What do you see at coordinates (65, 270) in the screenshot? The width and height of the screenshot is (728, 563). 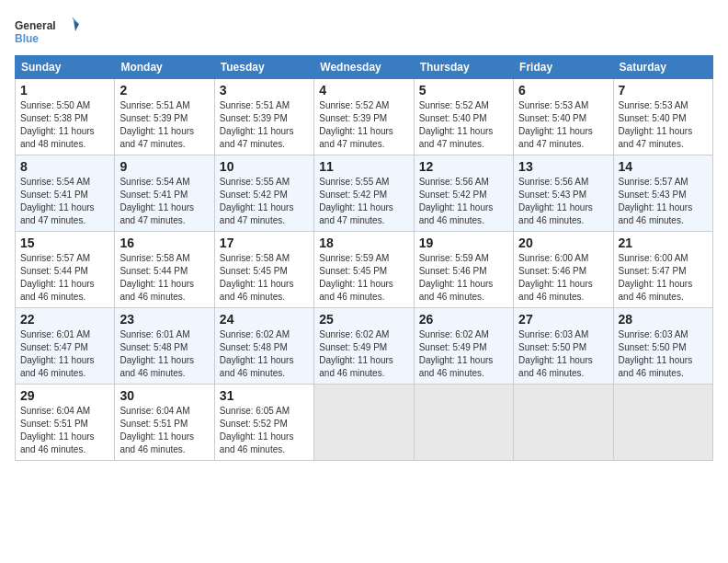 I see `calendar-cell: 15 Sunrise: 5:57 AM Sunset: 5:44 PM Dayl…` at bounding box center [65, 270].